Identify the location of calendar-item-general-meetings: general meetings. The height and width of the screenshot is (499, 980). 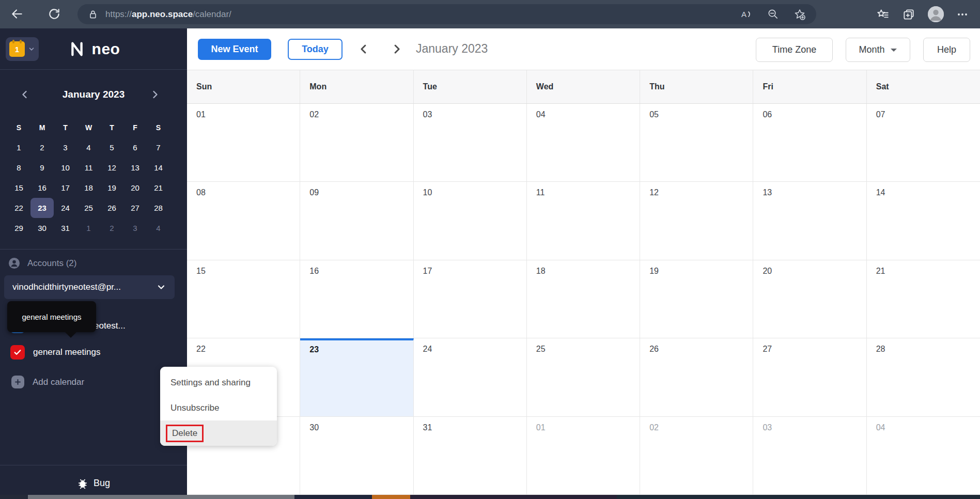
(55, 352).